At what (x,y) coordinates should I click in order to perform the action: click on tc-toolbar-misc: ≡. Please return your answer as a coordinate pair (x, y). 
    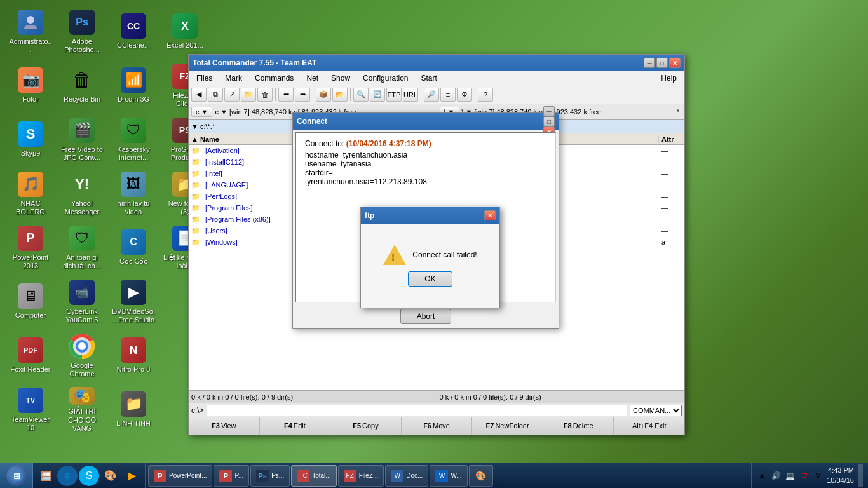
    Looking at the image, I should click on (448, 95).